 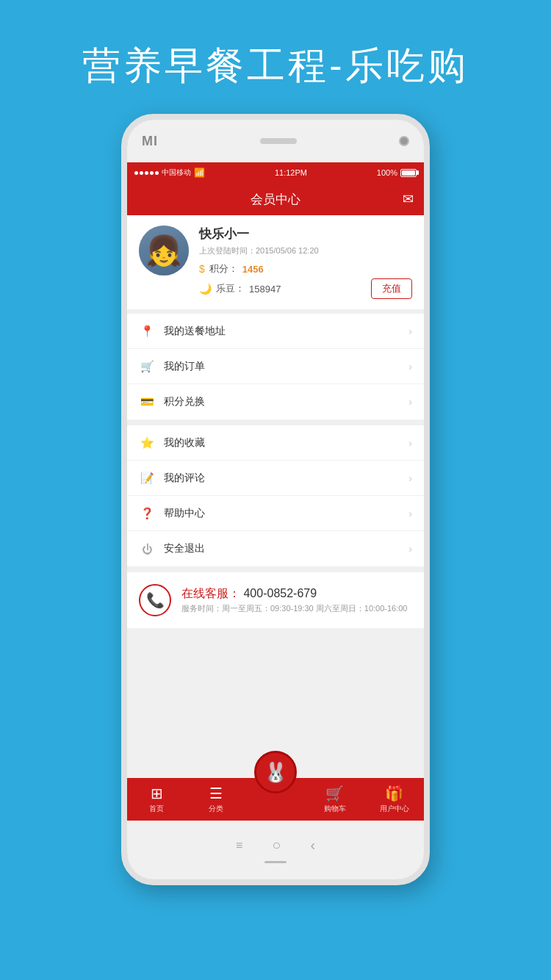 What do you see at coordinates (408, 173) in the screenshot?
I see `battery-icon` at bounding box center [408, 173].